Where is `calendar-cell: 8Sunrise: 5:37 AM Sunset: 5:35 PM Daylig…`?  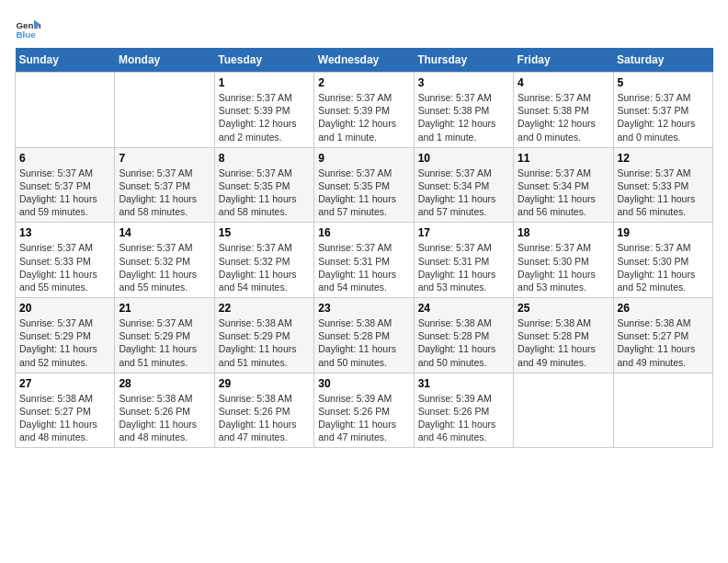 calendar-cell: 8Sunrise: 5:37 AM Sunset: 5:35 PM Daylig… is located at coordinates (264, 185).